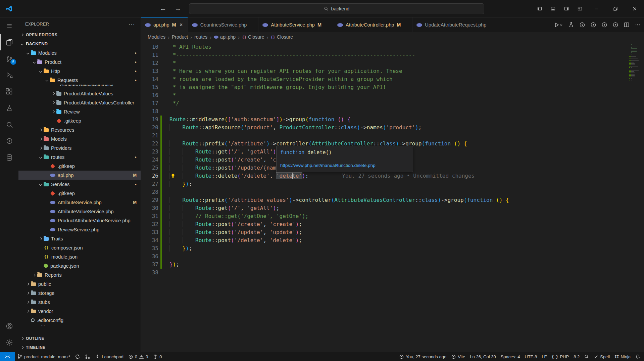  I want to click on testing-icon, so click(9, 108).